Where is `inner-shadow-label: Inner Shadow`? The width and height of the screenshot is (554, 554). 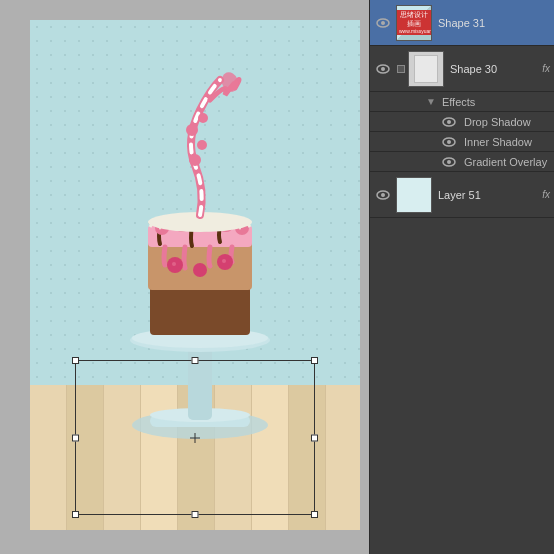
inner-shadow-label: Inner Shadow is located at coordinates (498, 142).